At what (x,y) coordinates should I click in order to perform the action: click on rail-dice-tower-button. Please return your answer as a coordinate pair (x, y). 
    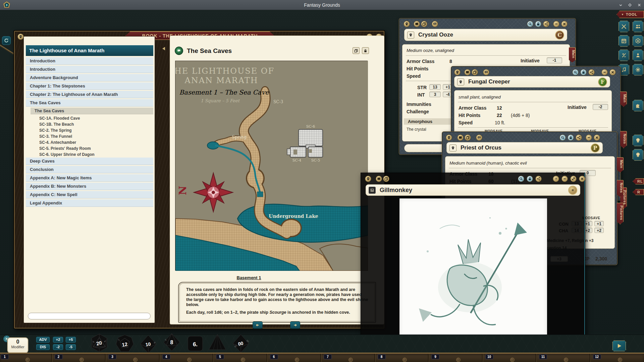
    Looking at the image, I should click on (638, 41).